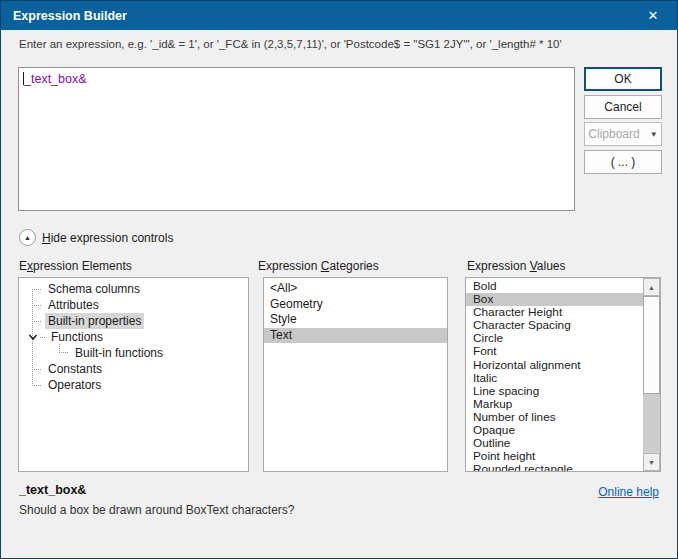  Describe the element at coordinates (623, 162) in the screenshot. I see `parentheses-button: ( ... )` at that location.